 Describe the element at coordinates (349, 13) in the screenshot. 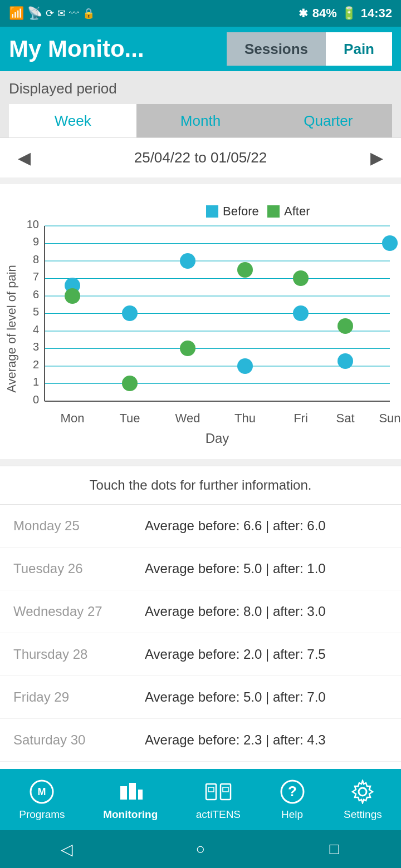

I see `battery-icon: 🔋` at that location.